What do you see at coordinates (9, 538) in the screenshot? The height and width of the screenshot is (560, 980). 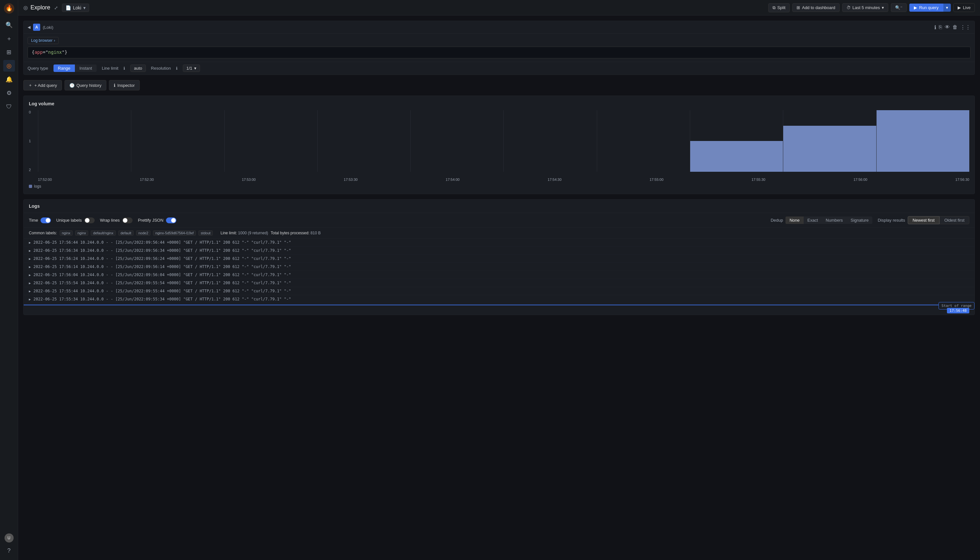 I see `avatar: U` at bounding box center [9, 538].